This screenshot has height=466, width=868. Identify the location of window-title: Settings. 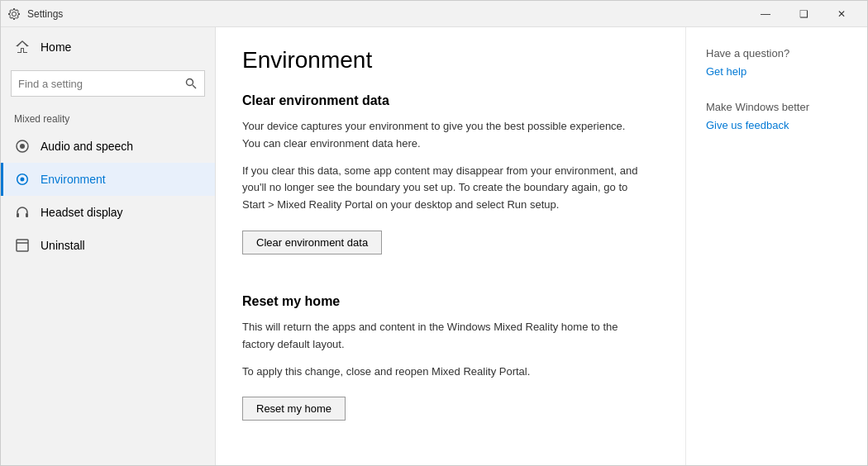
(45, 14).